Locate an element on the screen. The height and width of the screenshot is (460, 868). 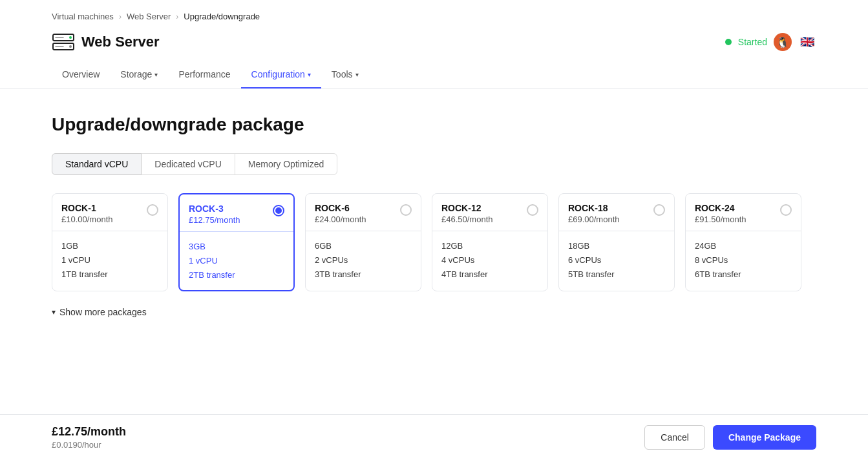
package-info: ROCK-24 £91.50/month is located at coordinates (721, 213).